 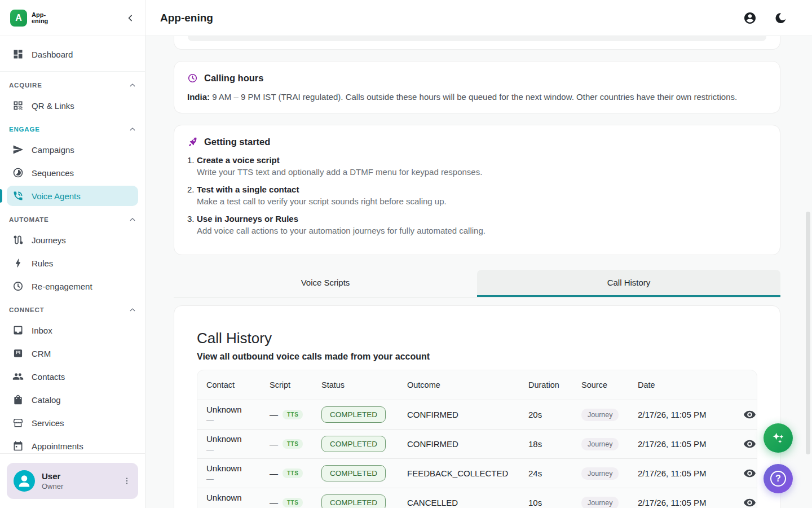 What do you see at coordinates (555, 385) in the screenshot?
I see `column-header-duration: Duration` at bounding box center [555, 385].